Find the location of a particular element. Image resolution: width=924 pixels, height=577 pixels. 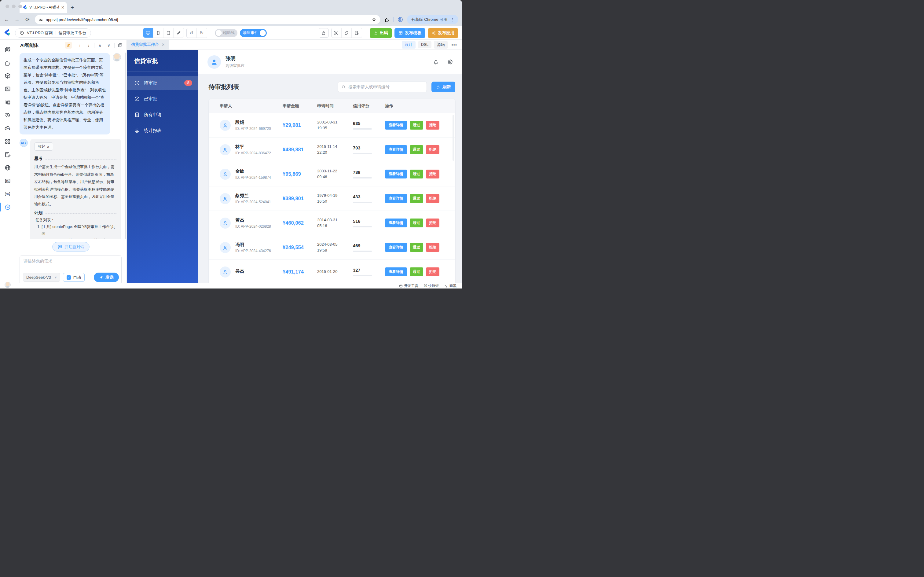

browser-tab: VTJ.PRO - AI驱动的低代码开发 ✕ is located at coordinates (43, 8).